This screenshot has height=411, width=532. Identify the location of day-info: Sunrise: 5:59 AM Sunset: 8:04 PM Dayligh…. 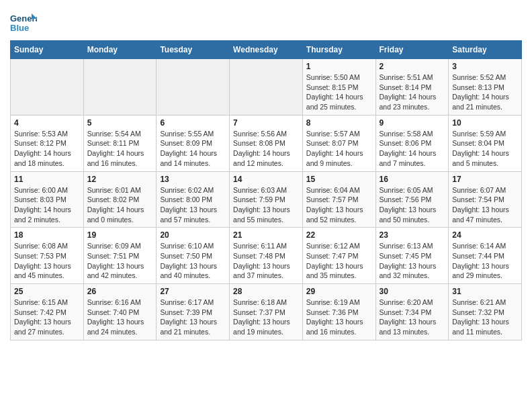
(485, 149).